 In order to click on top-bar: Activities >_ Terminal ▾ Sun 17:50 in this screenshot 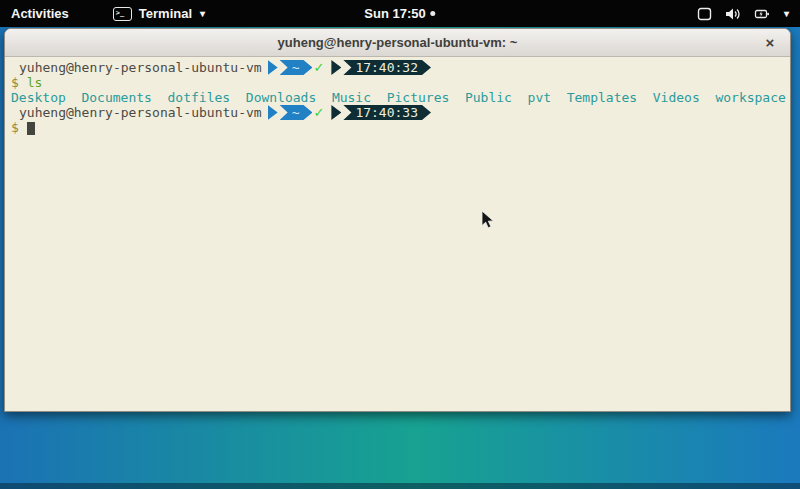, I will do `click(400, 14)`.